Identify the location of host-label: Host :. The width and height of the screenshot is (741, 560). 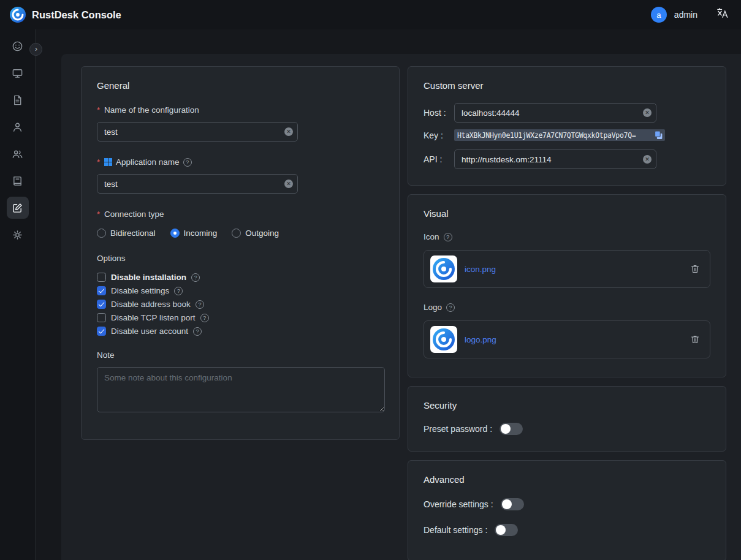
(439, 113).